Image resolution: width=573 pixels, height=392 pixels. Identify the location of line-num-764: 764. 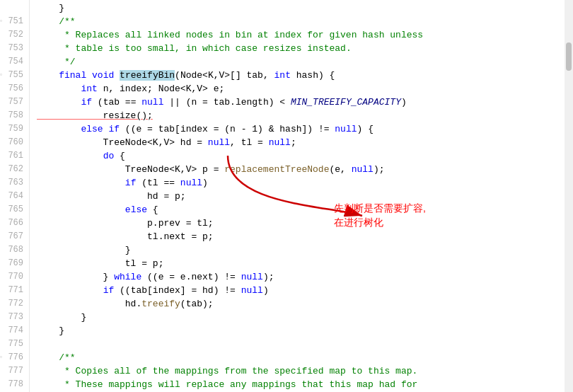
(11, 197).